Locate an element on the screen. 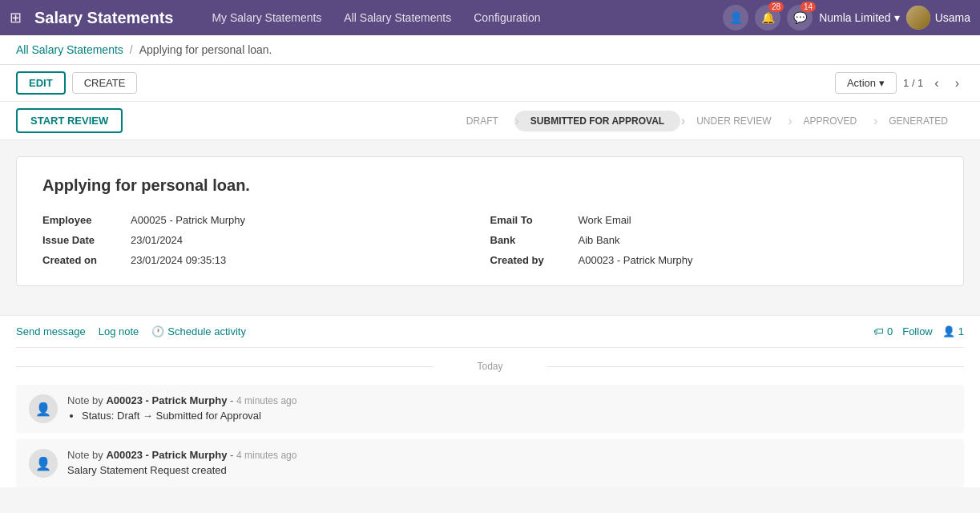 The image size is (980, 513). breadcrumb-parent: All Salary Statements is located at coordinates (70, 50).